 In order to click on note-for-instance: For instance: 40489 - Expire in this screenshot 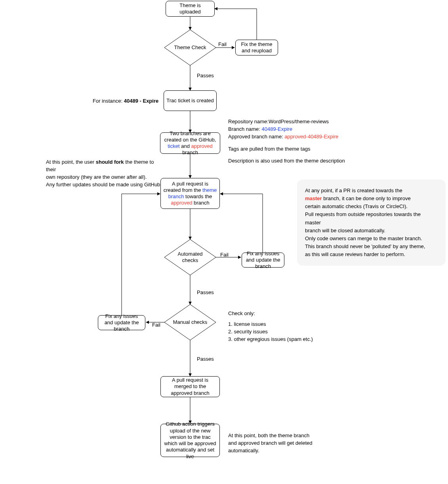, I will do `click(126, 101)`.